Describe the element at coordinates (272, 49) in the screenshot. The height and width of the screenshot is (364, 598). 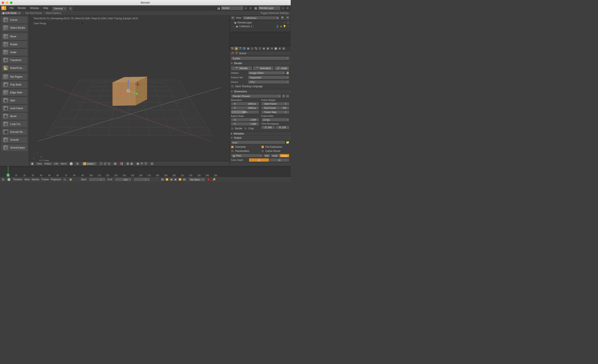
I see `tab-particles-icon: ✦` at that location.